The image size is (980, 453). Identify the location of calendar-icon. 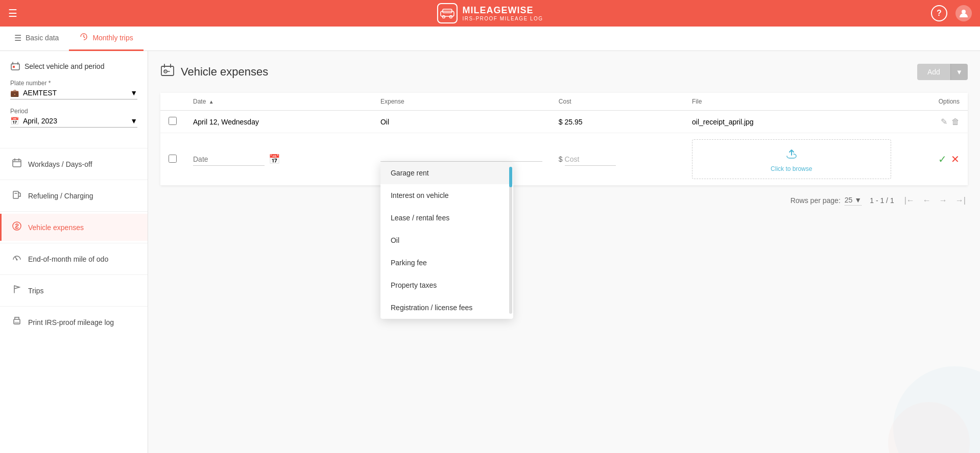
(17, 164).